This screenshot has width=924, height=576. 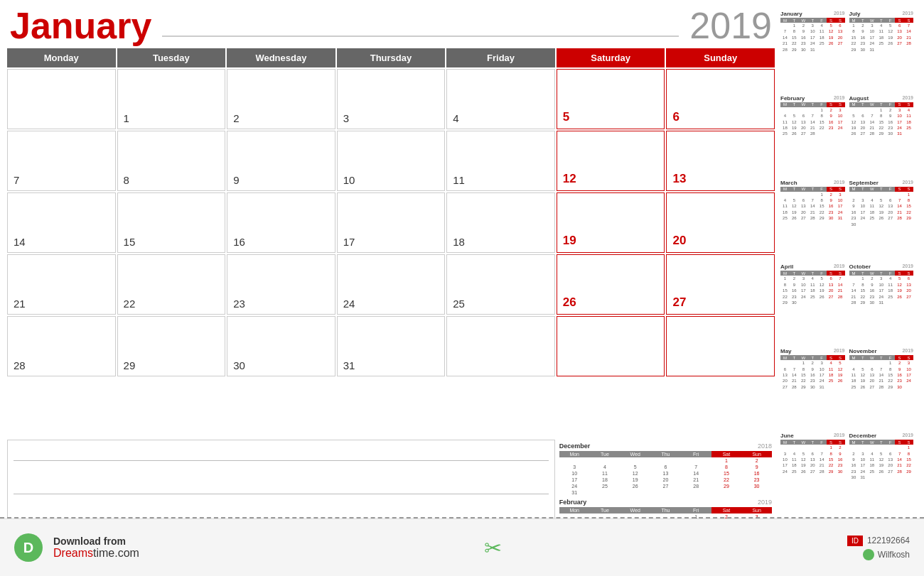 I want to click on cal-cell-11: 11, so click(x=500, y=161).